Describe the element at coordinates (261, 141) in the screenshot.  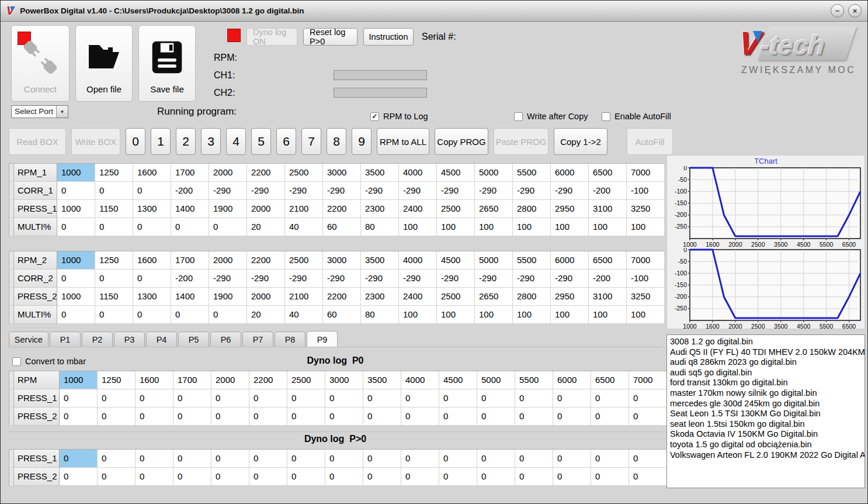
I see `program-button: 5` at that location.